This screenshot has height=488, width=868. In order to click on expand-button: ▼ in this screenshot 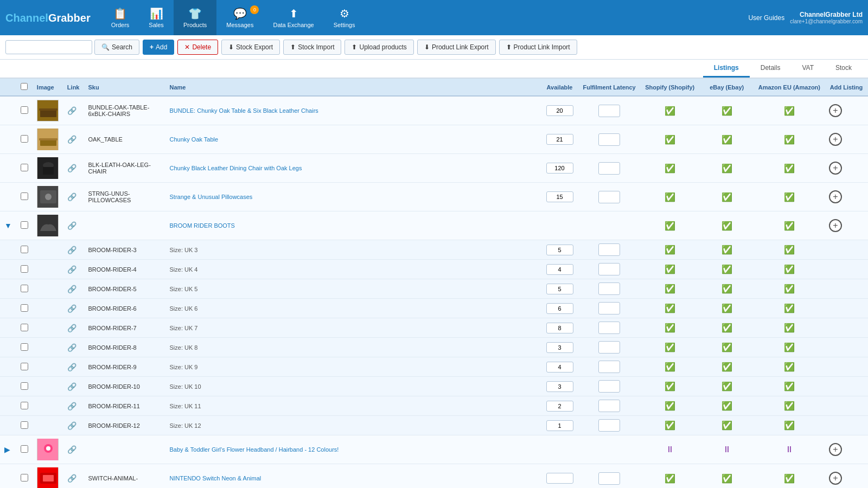, I will do `click(8, 226)`.